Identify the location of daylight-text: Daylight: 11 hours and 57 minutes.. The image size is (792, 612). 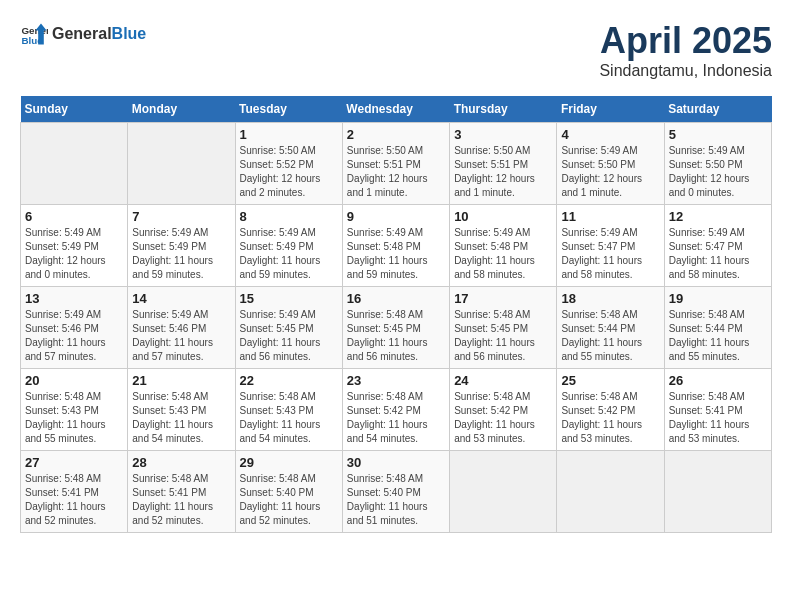
(74, 350).